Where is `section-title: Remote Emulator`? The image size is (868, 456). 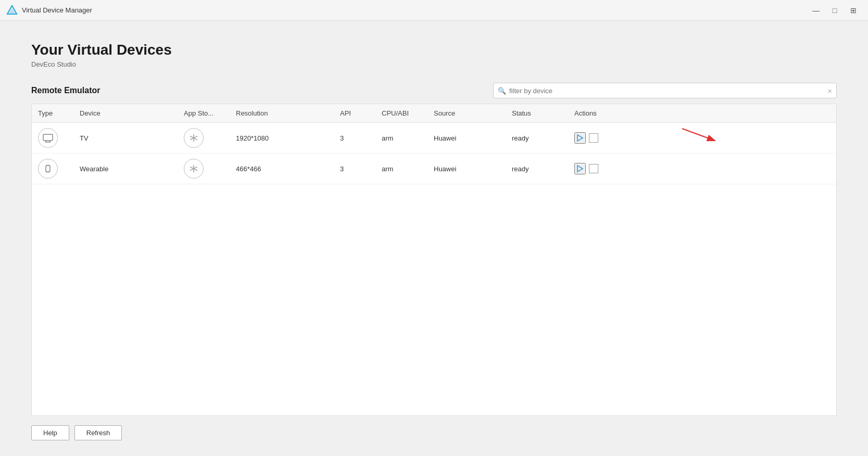 section-title: Remote Emulator is located at coordinates (66, 91).